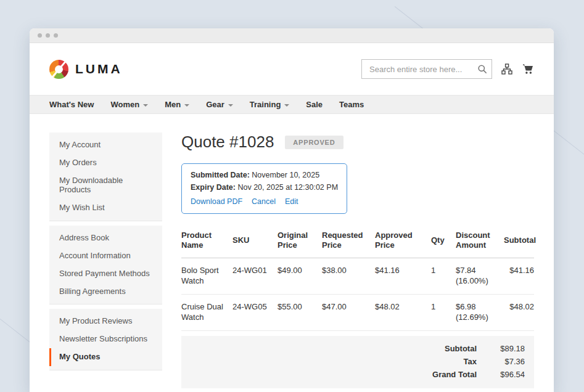  I want to click on sidebar-item-billing-agreements: Billing Agreements, so click(106, 292).